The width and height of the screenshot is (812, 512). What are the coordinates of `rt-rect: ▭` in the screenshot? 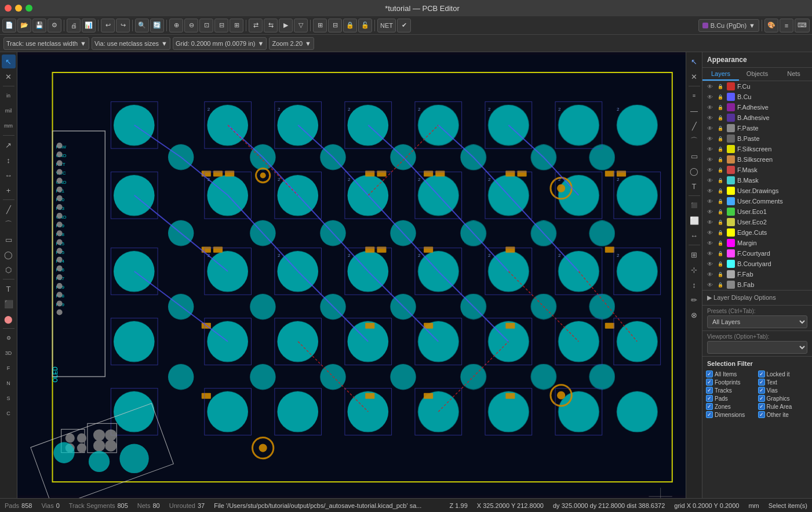 It's located at (694, 156).